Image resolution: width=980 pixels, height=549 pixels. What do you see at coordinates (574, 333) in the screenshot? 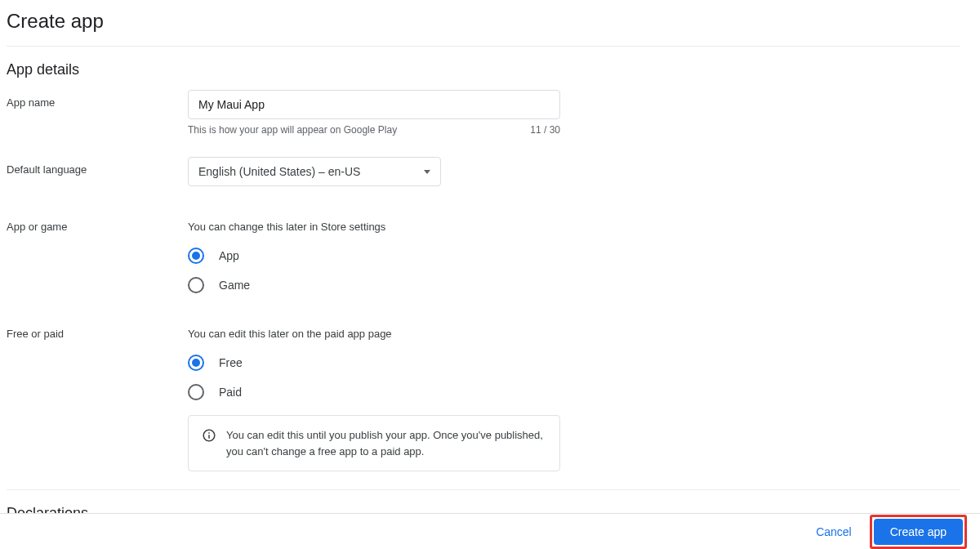
I see `hint-free-or-paid: You can edit this later on the paid app …` at bounding box center [574, 333].